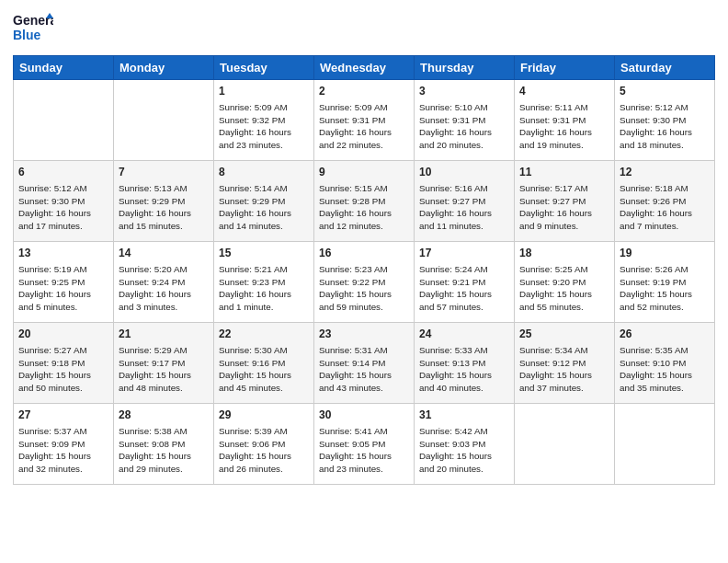 The image size is (728, 563). What do you see at coordinates (564, 201) in the screenshot?
I see `calendar-cell: 11Sunrise: 5:17 AM Sunset: 9:27 PM Dayli…` at bounding box center [564, 201].